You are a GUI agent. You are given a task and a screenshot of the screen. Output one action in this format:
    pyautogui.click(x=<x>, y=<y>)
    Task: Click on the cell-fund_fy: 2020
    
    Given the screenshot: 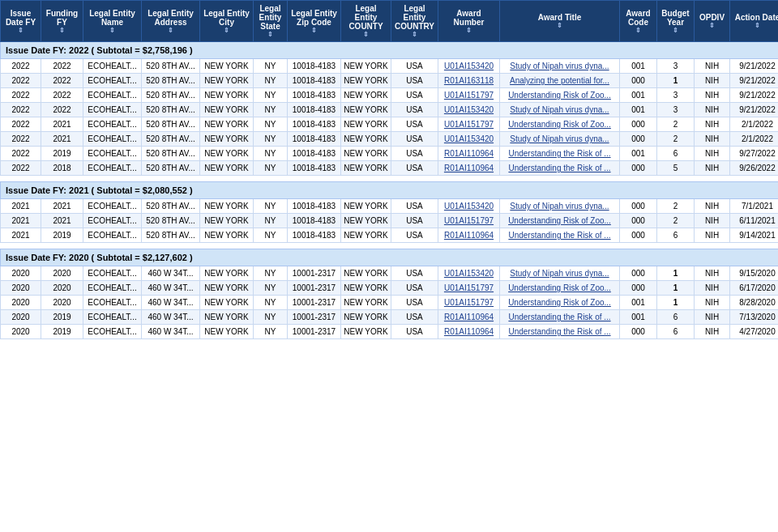 What is the action you would take?
    pyautogui.click(x=62, y=288)
    